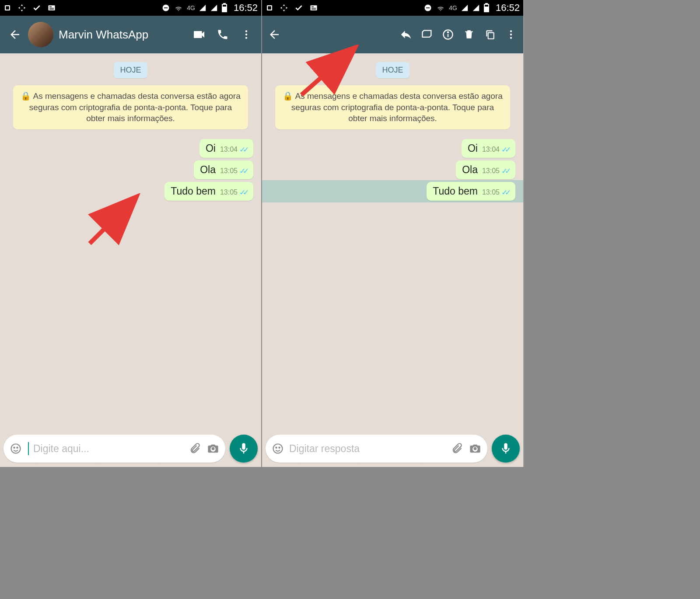 The width and height of the screenshot is (700, 599). I want to click on star-button, so click(427, 35).